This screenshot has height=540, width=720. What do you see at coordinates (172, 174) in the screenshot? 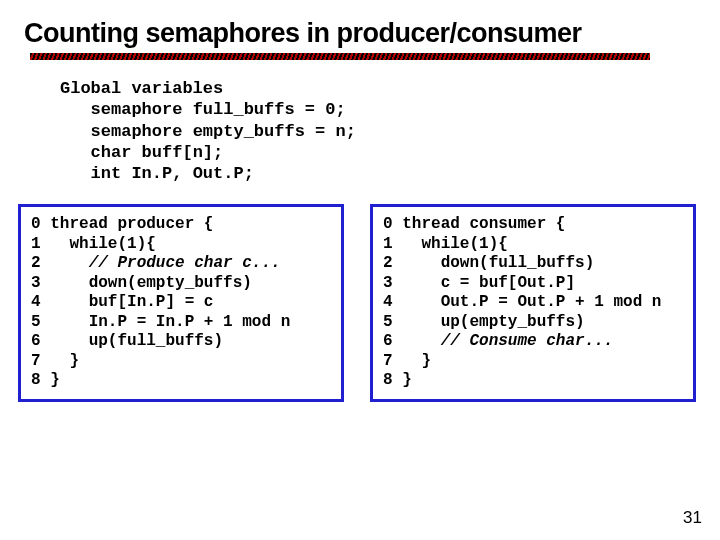
I see `globals-line-4: int In.P, Out.P;` at bounding box center [172, 174].